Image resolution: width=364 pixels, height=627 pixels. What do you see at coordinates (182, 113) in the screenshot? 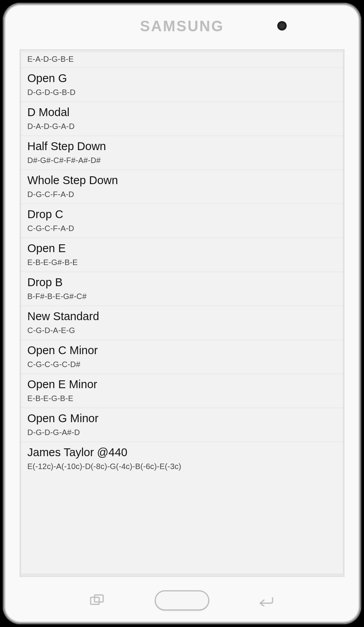
I see `tuning-name: D Modal` at bounding box center [182, 113].